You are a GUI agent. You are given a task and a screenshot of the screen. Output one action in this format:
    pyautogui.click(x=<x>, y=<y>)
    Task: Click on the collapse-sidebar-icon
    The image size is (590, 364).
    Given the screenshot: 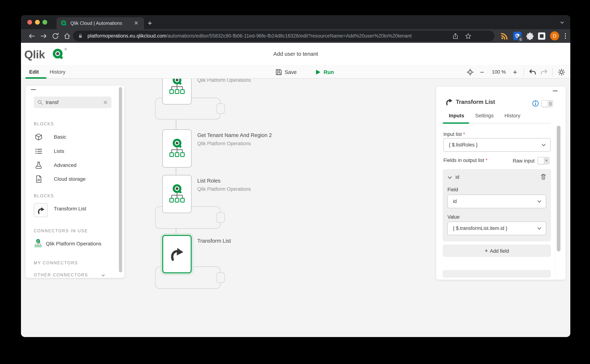 What is the action you would take?
    pyautogui.click(x=33, y=90)
    